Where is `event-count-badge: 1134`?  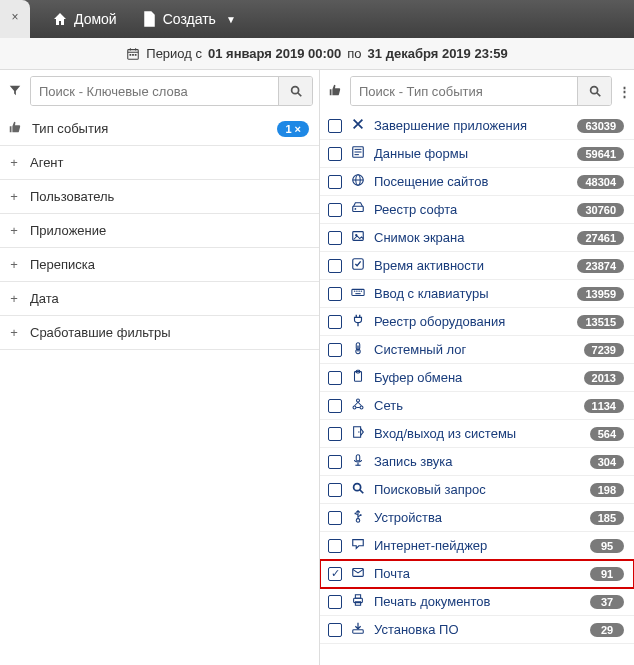 event-count-badge: 1134 is located at coordinates (604, 406).